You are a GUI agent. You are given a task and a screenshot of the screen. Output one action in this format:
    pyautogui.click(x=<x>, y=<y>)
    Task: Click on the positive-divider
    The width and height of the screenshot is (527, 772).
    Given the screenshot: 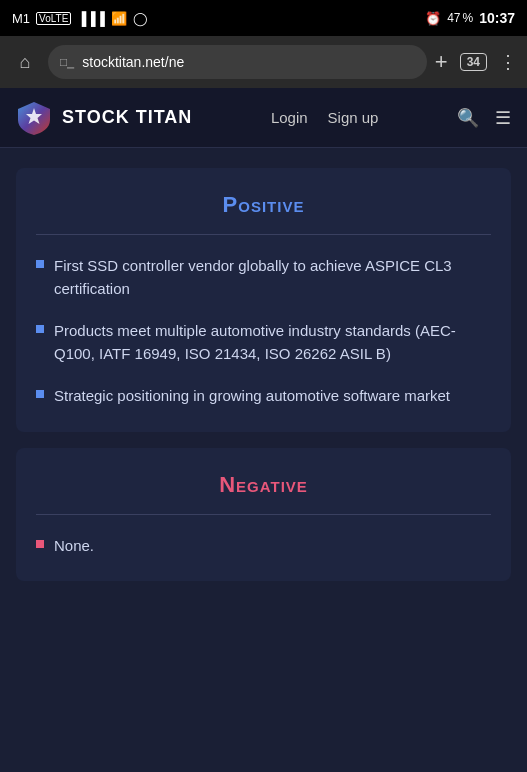 What is the action you would take?
    pyautogui.click(x=264, y=234)
    